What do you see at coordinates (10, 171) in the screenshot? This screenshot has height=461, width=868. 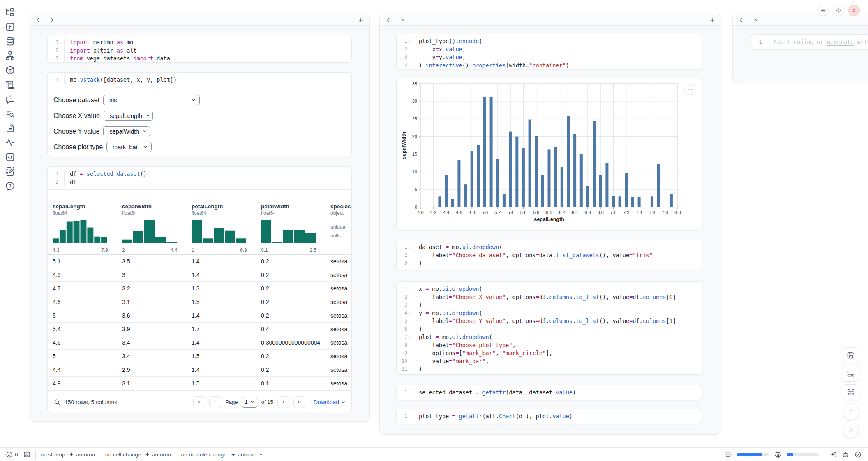 I see `notebook-pen-icon` at bounding box center [10, 171].